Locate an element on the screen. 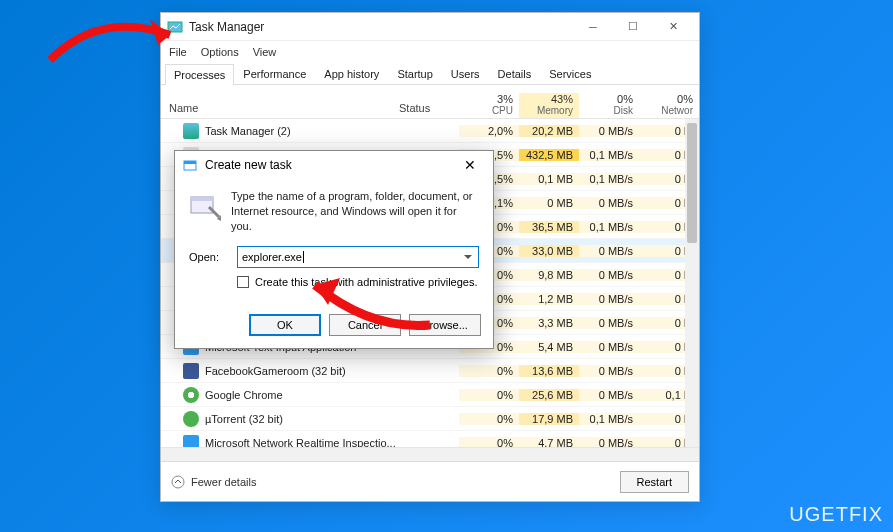  create-task-dialog: Create new task ✕ Type the name of a pro… is located at coordinates (334, 250).